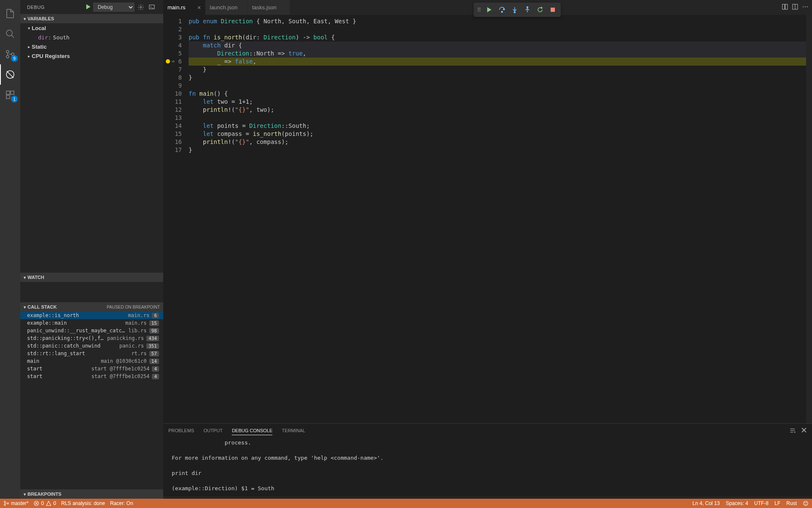 The width and height of the screenshot is (812, 508). Describe the element at coordinates (114, 7) in the screenshot. I see `debug-config-select: Debug` at that location.